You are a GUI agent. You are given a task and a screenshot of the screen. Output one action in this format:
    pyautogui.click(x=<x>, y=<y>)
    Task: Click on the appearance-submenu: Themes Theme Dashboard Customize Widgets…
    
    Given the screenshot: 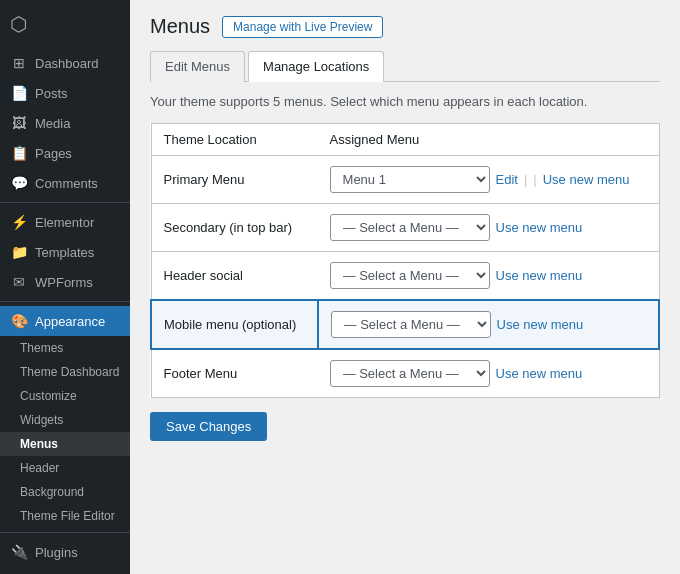 What is the action you would take?
    pyautogui.click(x=65, y=432)
    